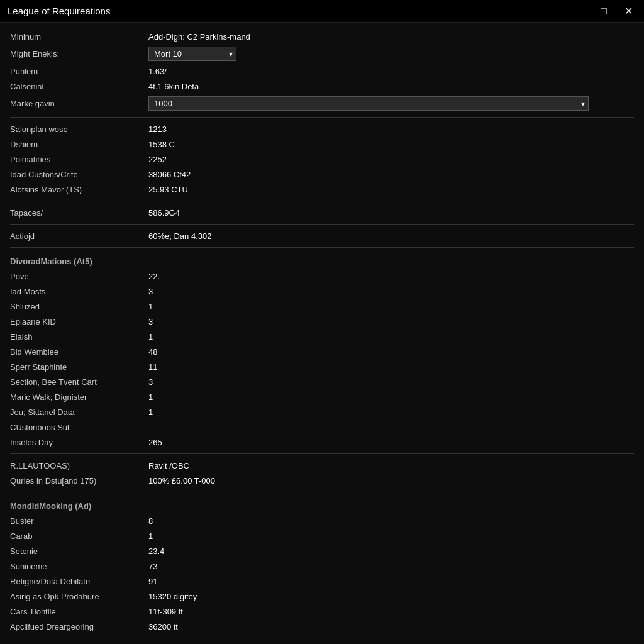  I want to click on close-button: ✕, so click(629, 11).